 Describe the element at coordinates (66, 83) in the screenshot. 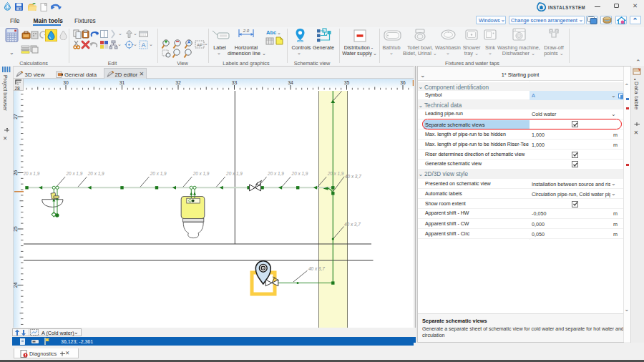

I see `svg-text: 30` at that location.